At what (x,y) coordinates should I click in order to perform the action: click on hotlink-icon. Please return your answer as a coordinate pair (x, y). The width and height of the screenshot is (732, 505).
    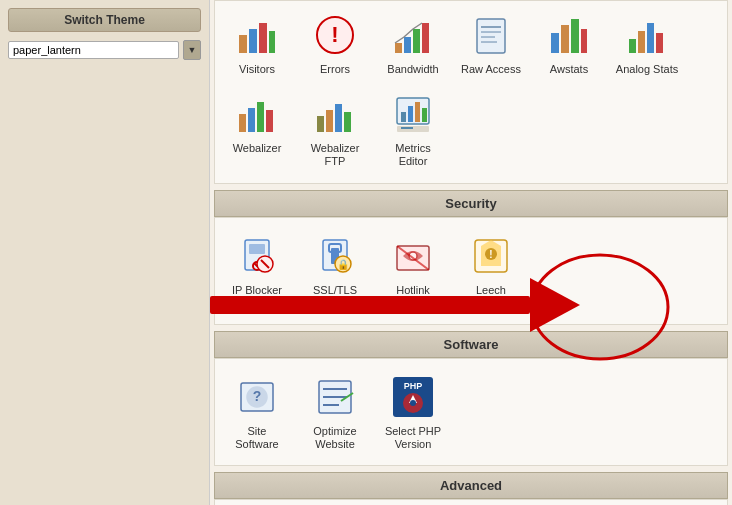
    Looking at the image, I should click on (413, 256).